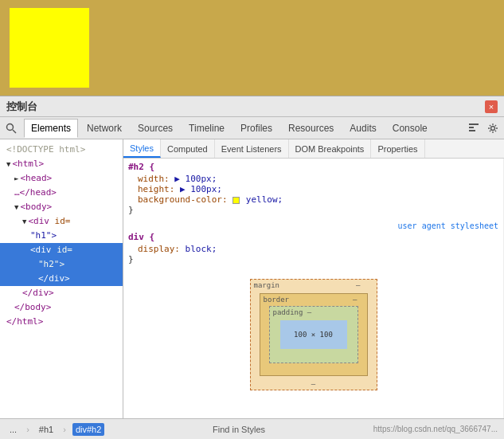 The width and height of the screenshot is (504, 439). What do you see at coordinates (252, 429) in the screenshot?
I see `devtools-bottom-bar: ... › #h1 › div#h2 Find in Styles https:…` at bounding box center [252, 429].